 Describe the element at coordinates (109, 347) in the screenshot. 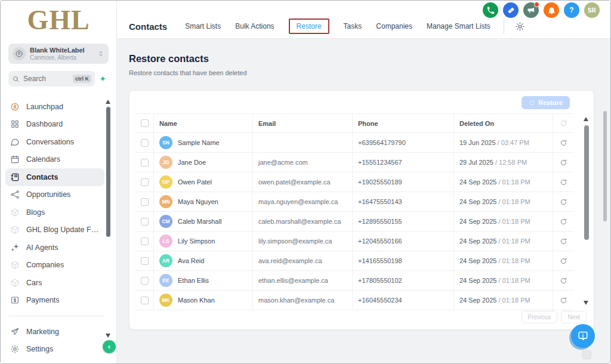

I see `collapse-sidebar-button: ‹` at that location.